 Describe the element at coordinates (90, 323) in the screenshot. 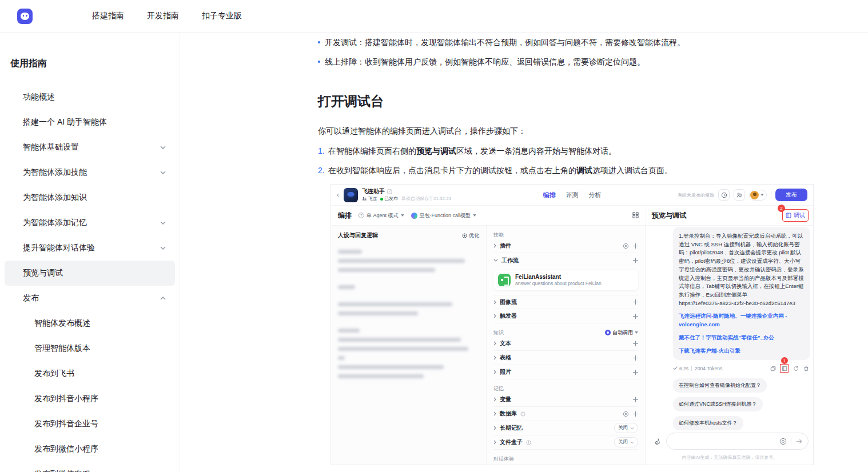

I see `sidebar-item-publish-overview: 智能体发布概述` at that location.